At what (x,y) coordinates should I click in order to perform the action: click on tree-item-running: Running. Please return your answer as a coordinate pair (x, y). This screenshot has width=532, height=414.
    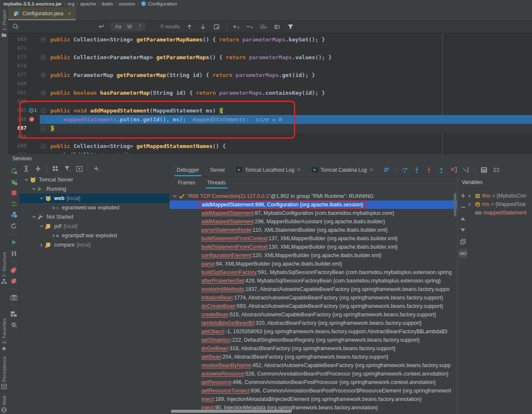
    Looking at the image, I should click on (94, 189).